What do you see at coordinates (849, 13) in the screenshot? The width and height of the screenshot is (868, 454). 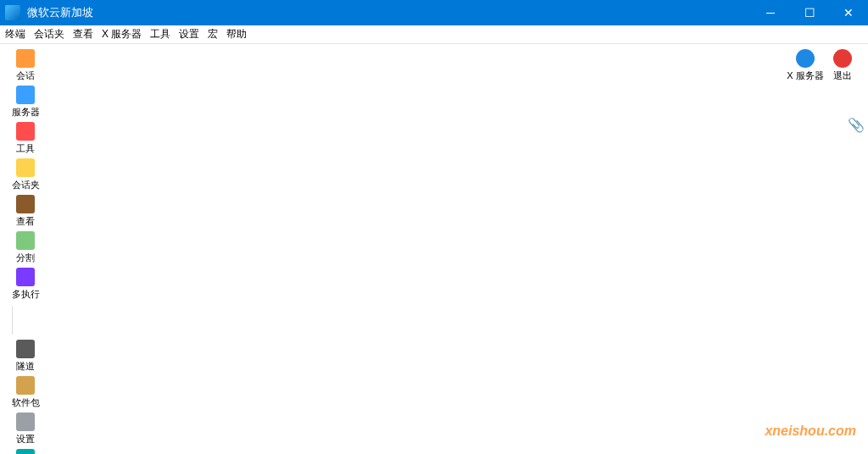 I see `close-button: ✕` at bounding box center [849, 13].